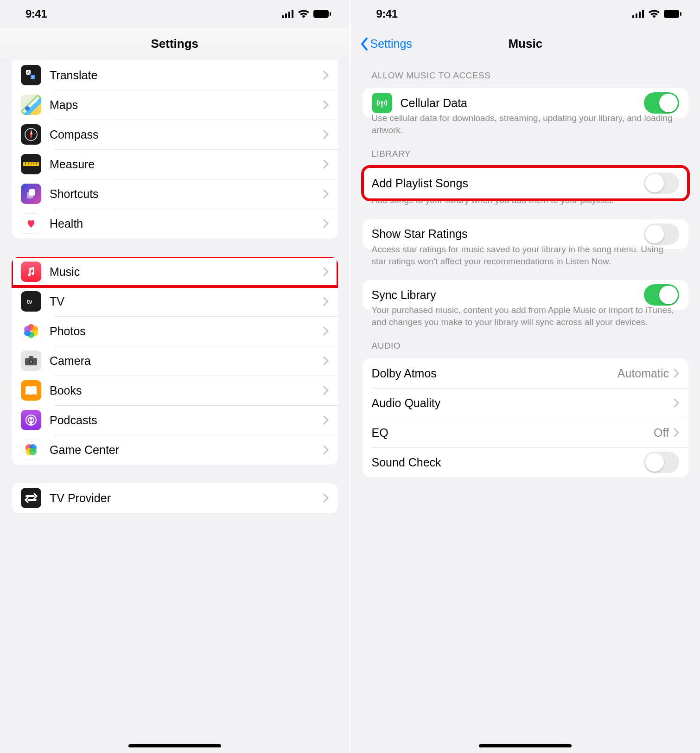 This screenshot has height=753, width=700. Describe the element at coordinates (526, 103) in the screenshot. I see `row-cellular-data: Cellular Data` at that location.